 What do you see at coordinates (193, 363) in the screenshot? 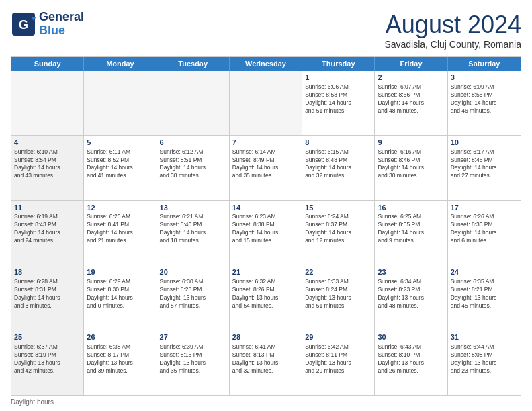
I see `calendar-day-27: 27Sunrise: 6:39 AM Sunset: 8:15 PM Dayli…` at bounding box center [193, 363].